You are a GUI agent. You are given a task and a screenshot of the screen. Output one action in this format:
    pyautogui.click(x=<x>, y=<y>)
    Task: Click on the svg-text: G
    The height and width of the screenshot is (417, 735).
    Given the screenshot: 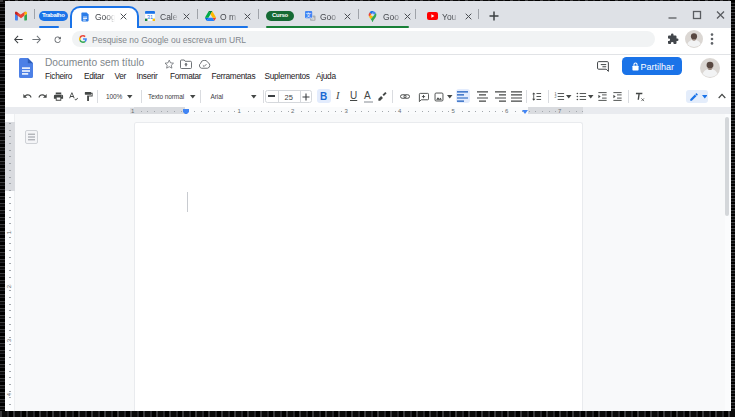 What is the action you would take?
    pyautogui.click(x=312, y=18)
    